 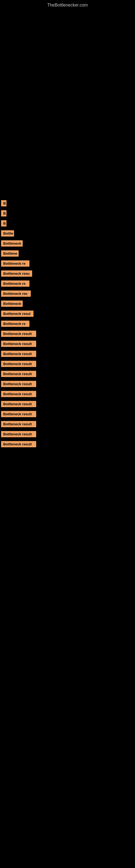 What do you see at coordinates (68, 5) in the screenshot?
I see `site-title: TheBottlenecker.com` at bounding box center [68, 5].